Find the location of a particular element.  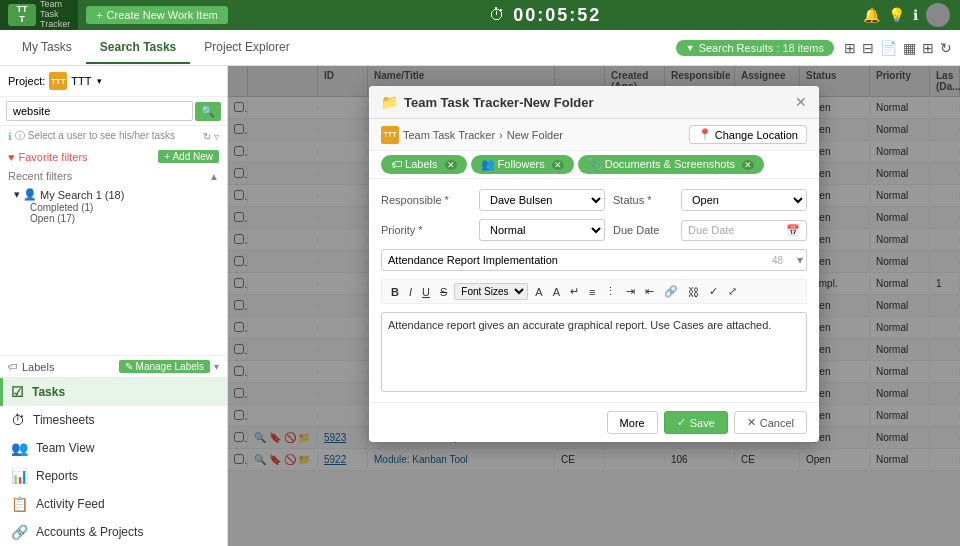

refresh-small-icon: ↻ is located at coordinates (207, 136).